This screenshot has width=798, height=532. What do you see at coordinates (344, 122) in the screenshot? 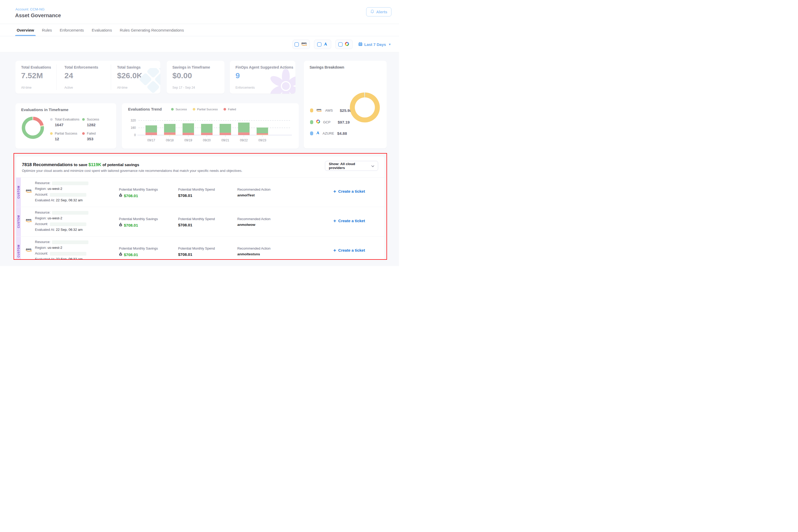
I see `gcp-savings-value: $97.19` at bounding box center [344, 122].